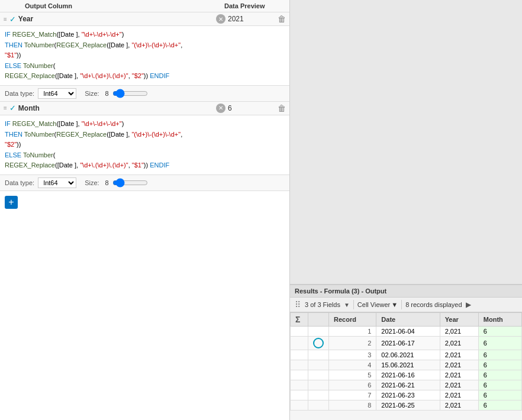  Describe the element at coordinates (144, 56) in the screenshot. I see `year-formula-body: IF REGEX_Match([Date ], "\d+\-\d+\-\d+")…` at that location.